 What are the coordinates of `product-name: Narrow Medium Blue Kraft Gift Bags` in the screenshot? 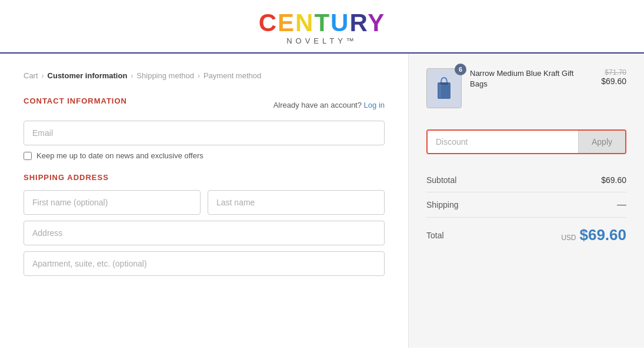 It's located at (532, 79).